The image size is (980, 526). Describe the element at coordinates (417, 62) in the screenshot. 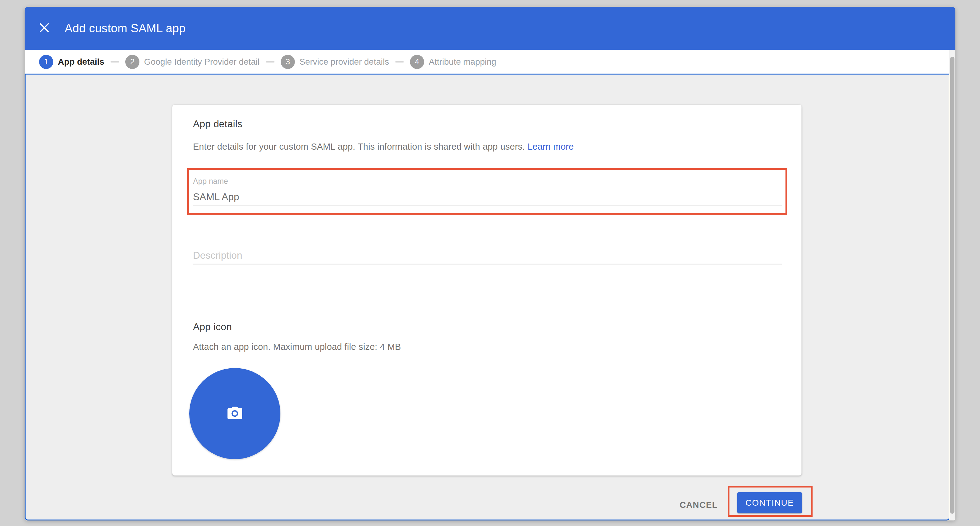

I see `step-4-badge: 4` at that location.